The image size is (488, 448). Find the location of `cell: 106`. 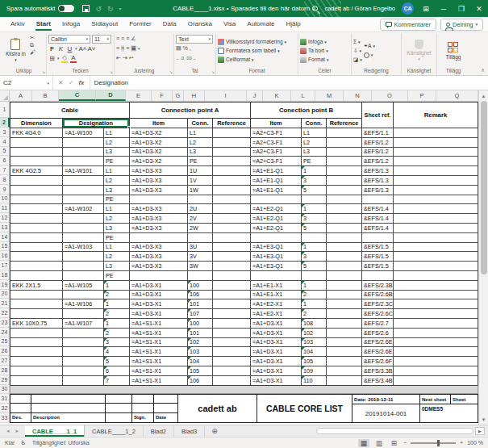

cell: 106 is located at coordinates (200, 295).